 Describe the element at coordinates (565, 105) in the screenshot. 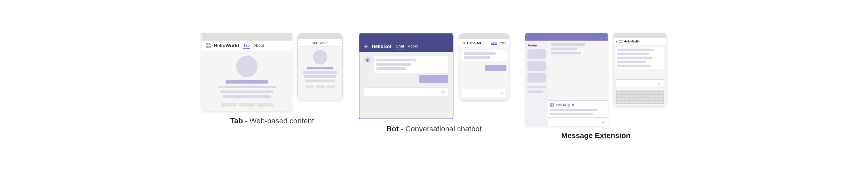

I see `msgext-panel-name: HelloMsgExt` at that location.